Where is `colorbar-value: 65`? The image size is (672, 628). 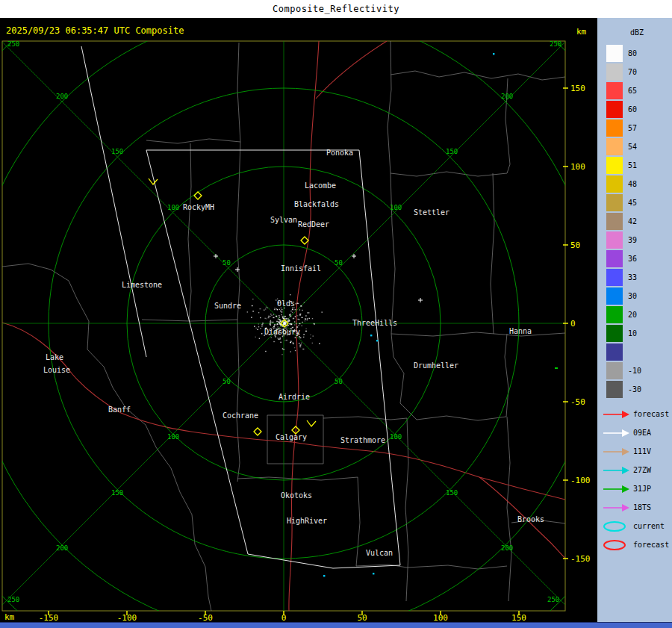 colorbar-value: 65 is located at coordinates (632, 91).